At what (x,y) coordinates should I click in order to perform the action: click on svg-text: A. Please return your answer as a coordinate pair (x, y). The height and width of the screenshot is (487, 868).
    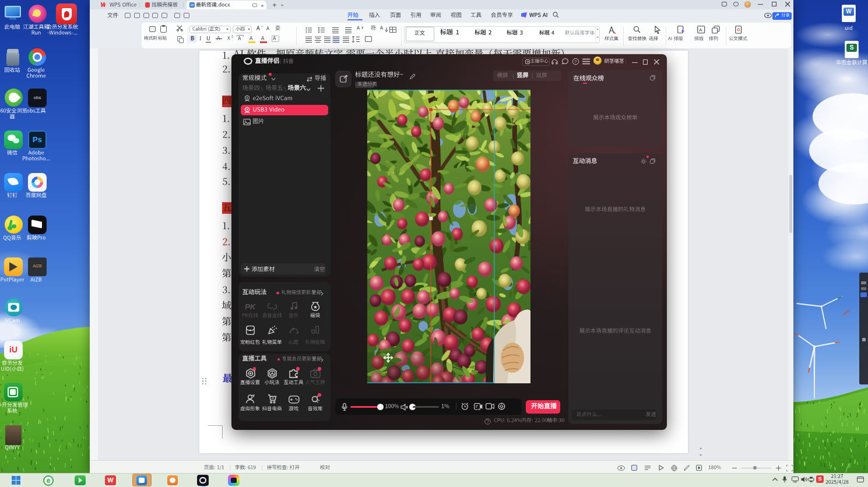
    Looking at the image, I should click on (701, 30).